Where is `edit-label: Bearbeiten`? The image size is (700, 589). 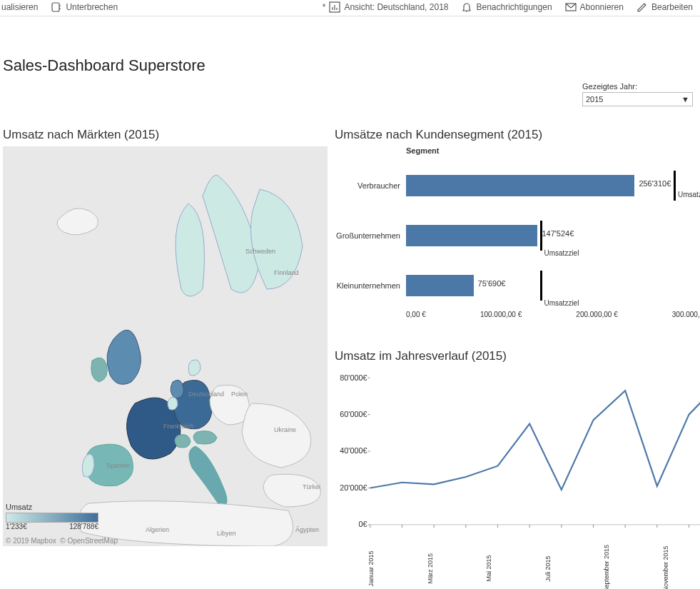 edit-label: Bearbeiten is located at coordinates (672, 7).